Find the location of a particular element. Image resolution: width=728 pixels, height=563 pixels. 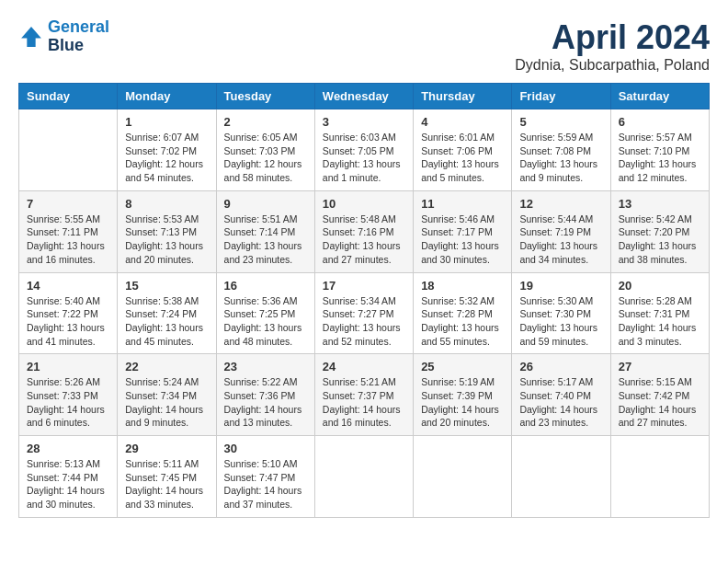

calendar-cell: 14Sunrise: 5:40 AM Sunset: 7:22 PM Dayli… is located at coordinates (68, 313).